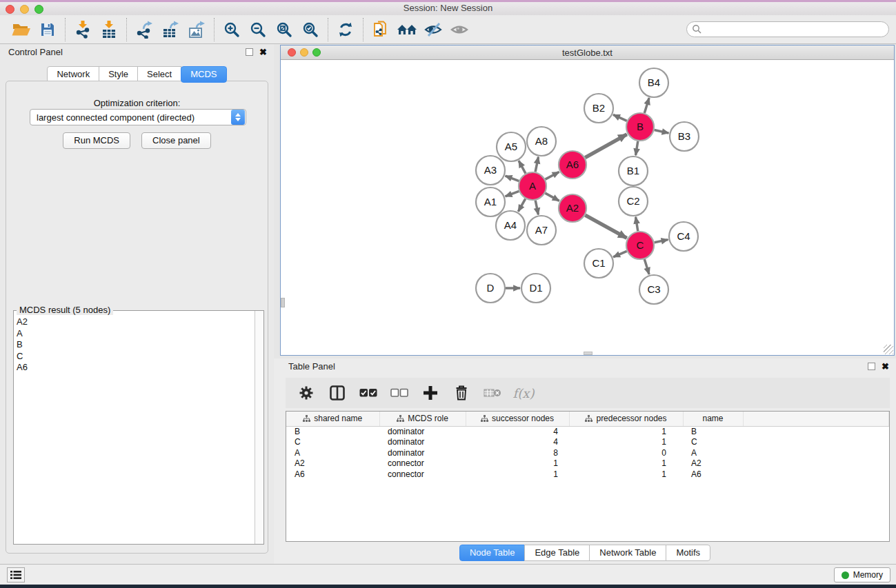 Image resolution: width=896 pixels, height=588 pixels. What do you see at coordinates (517, 419) in the screenshot?
I see `column-header-successor-nodes: successor nodes` at bounding box center [517, 419].